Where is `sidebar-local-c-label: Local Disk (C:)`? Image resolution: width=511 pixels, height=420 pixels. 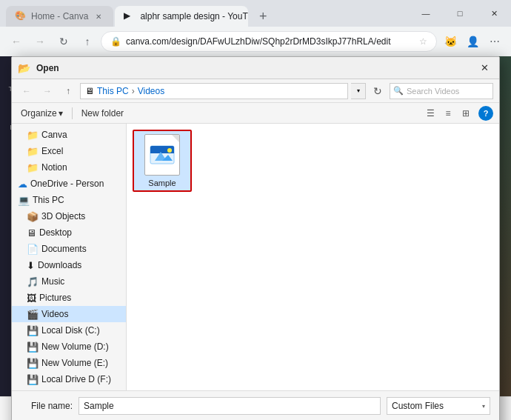 sidebar-local-c-label: Local Disk (C:) is located at coordinates (71, 330).